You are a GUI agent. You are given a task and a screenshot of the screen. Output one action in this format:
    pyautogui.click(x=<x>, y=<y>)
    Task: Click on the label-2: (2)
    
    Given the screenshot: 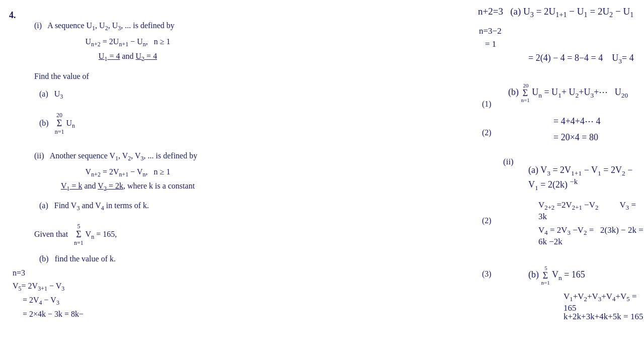 What is the action you would take?
    pyautogui.click(x=487, y=133)
    